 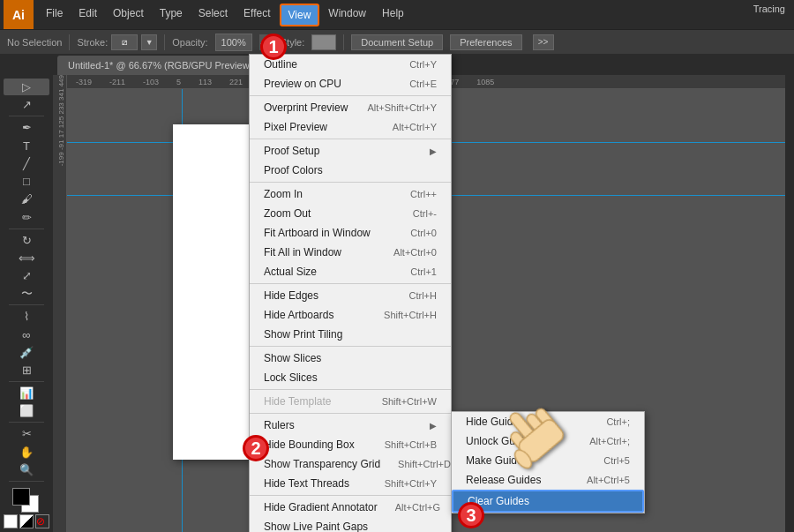 What do you see at coordinates (42, 521) in the screenshot?
I see `none-btn: ⊘` at bounding box center [42, 521].